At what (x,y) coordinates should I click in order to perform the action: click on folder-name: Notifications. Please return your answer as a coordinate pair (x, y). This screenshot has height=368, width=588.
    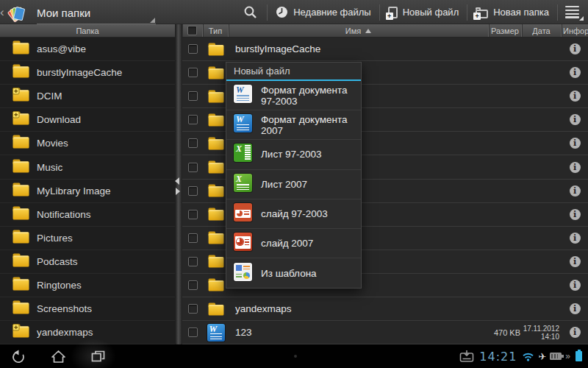
    Looking at the image, I should click on (64, 215).